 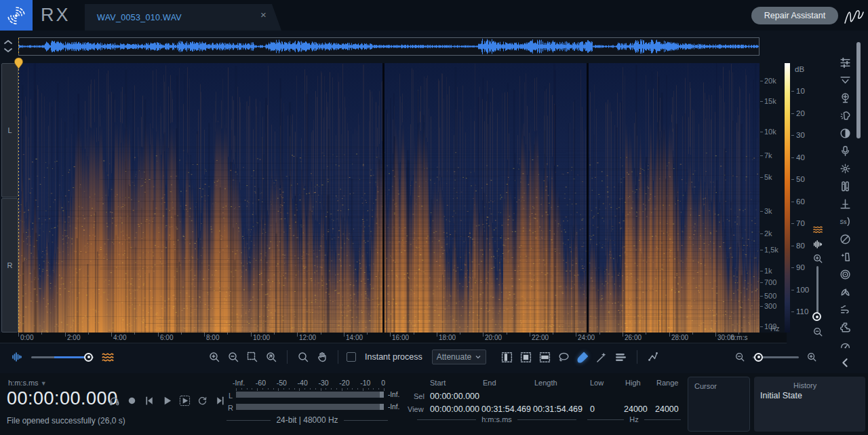 I want to click on vertical-zoom-slider, so click(x=818, y=290).